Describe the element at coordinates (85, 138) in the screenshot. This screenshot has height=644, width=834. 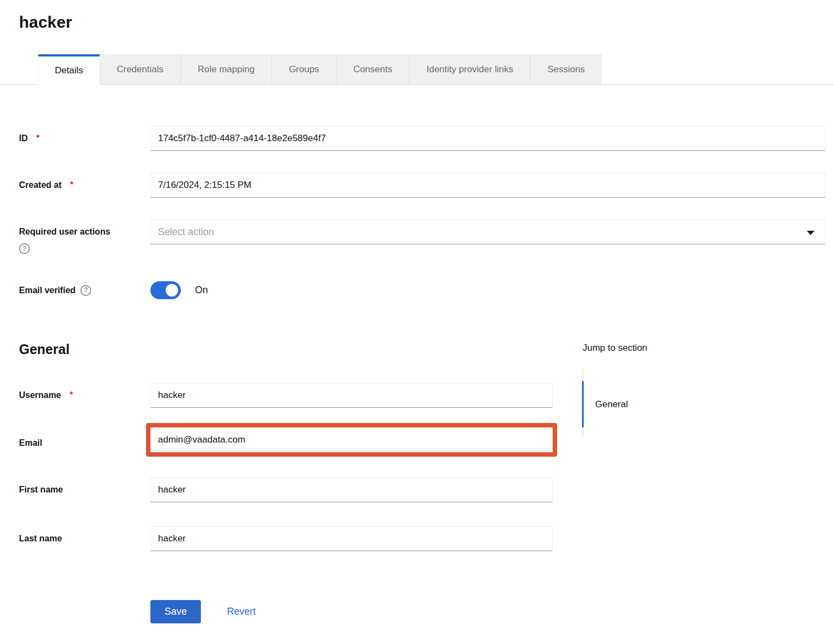
I see `id-label-cell: ID*` at that location.